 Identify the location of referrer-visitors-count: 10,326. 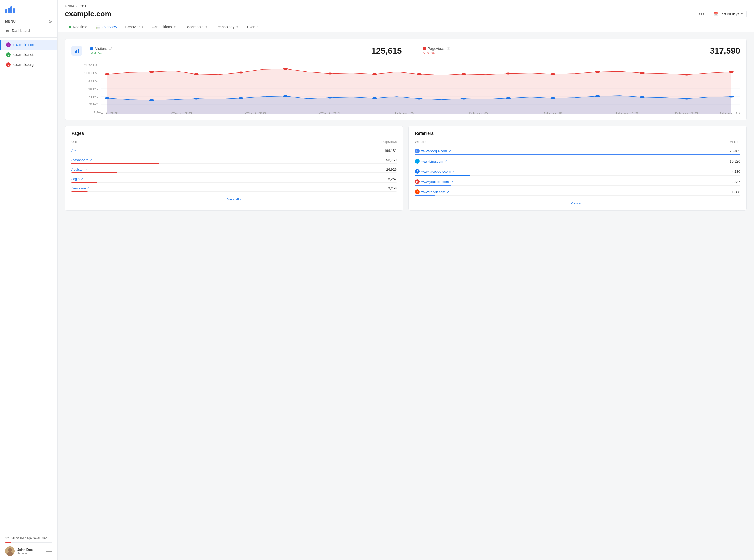
(735, 161).